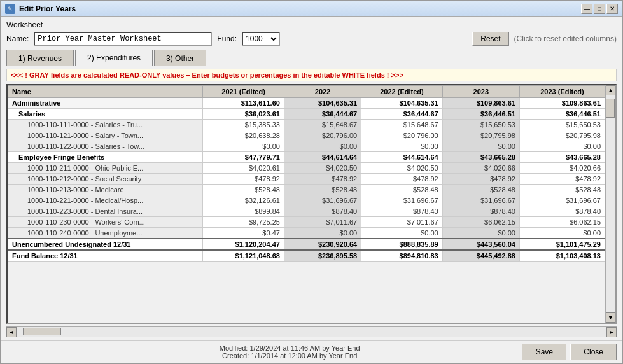  I want to click on row-cell: $1,121,048.68, so click(244, 256).